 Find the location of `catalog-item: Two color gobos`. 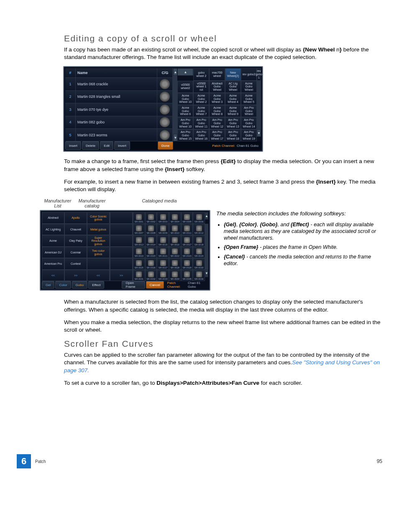

catalog-item: Two color gobos is located at coordinates (98, 253).